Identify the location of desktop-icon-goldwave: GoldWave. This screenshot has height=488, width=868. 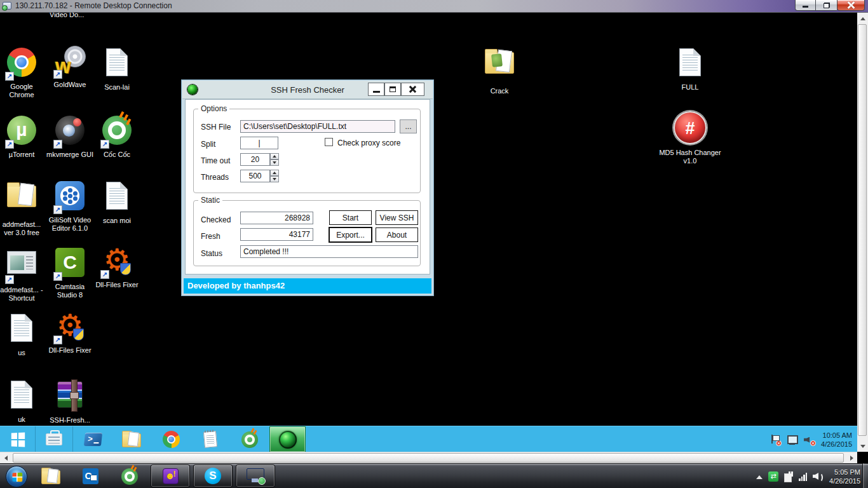
(70, 67).